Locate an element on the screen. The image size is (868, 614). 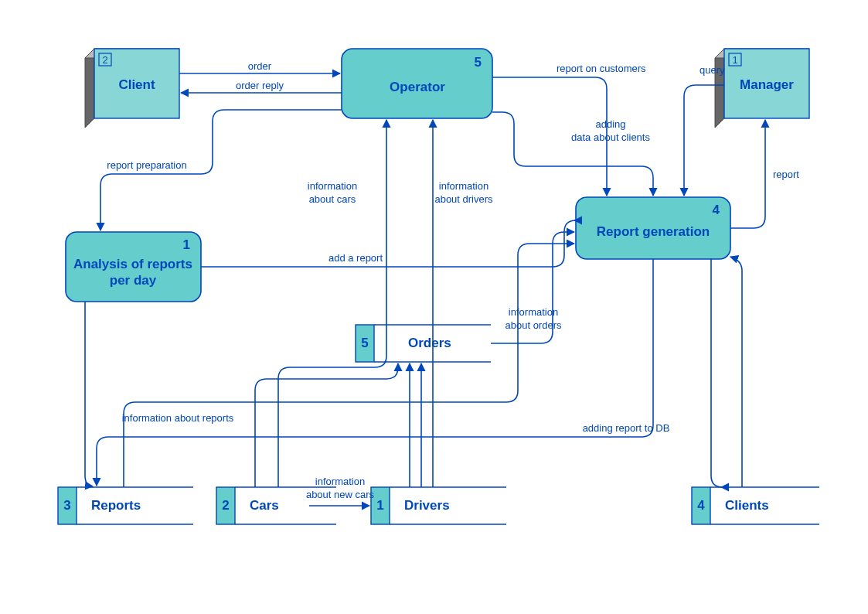
operator-num: 5 is located at coordinates (478, 62).